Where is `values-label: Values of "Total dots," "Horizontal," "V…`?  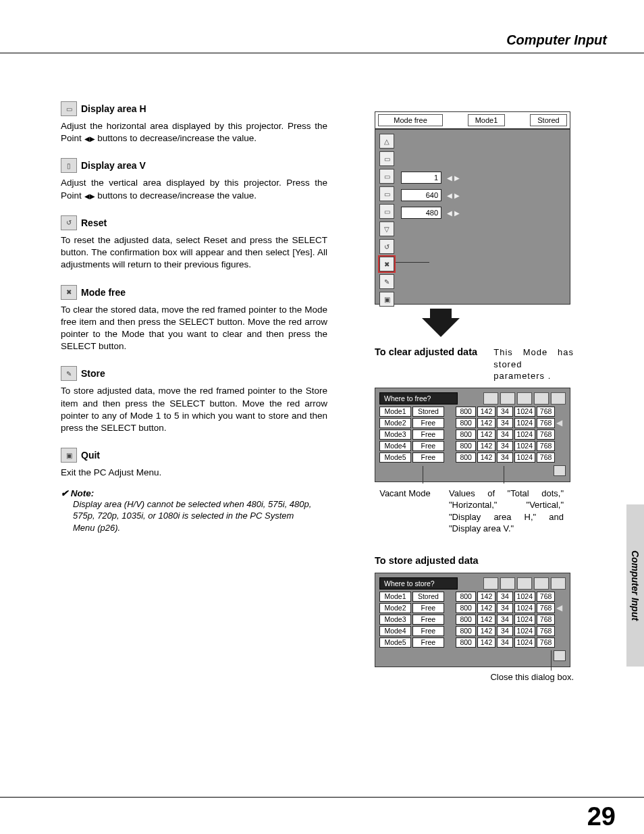 values-label: Values of "Total dots," "Horizontal," "V… is located at coordinates (506, 511).